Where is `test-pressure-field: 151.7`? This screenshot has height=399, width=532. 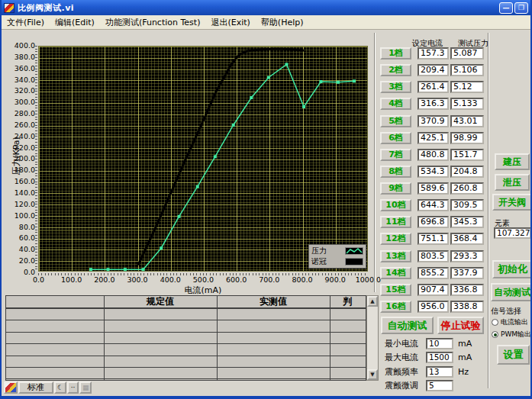 test-pressure-field: 151.7 is located at coordinates (467, 155).